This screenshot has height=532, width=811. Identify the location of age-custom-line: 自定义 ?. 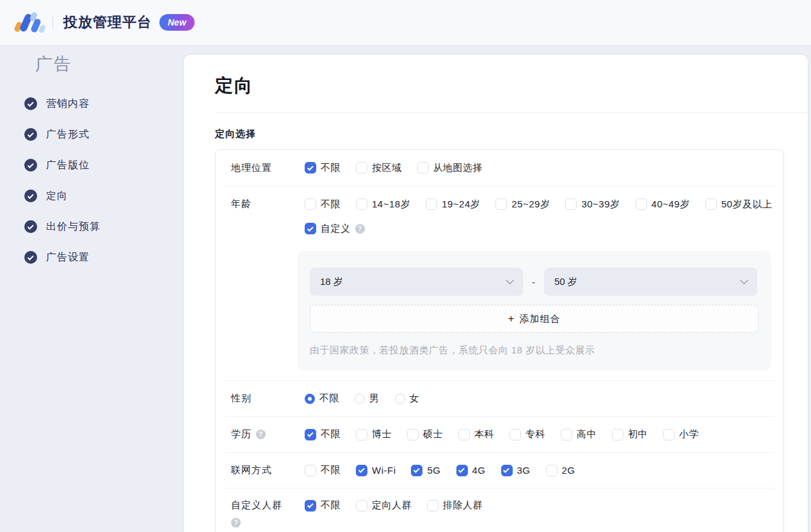
(540, 229).